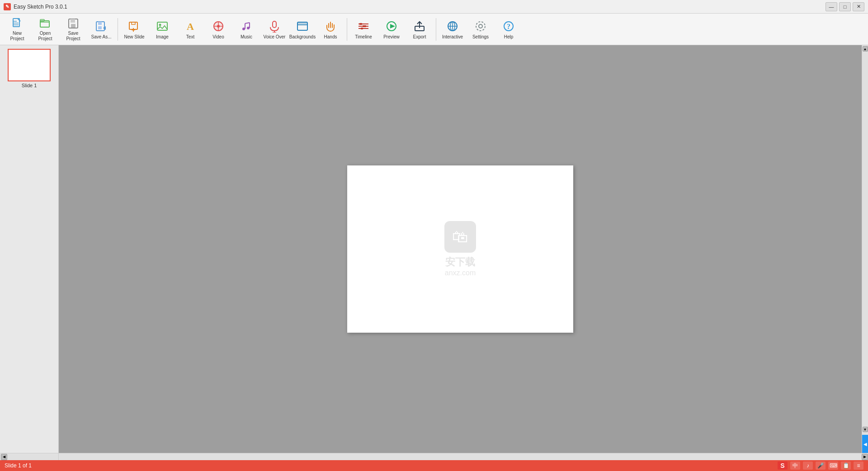 The height and width of the screenshot is (471, 868). Describe the element at coordinates (509, 37) in the screenshot. I see `help-label: Help` at that location.